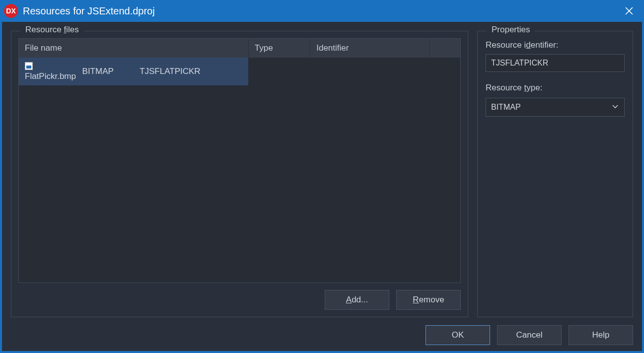 This screenshot has width=644, height=353. What do you see at coordinates (445, 48) in the screenshot?
I see `col-header-spacer` at bounding box center [445, 48].